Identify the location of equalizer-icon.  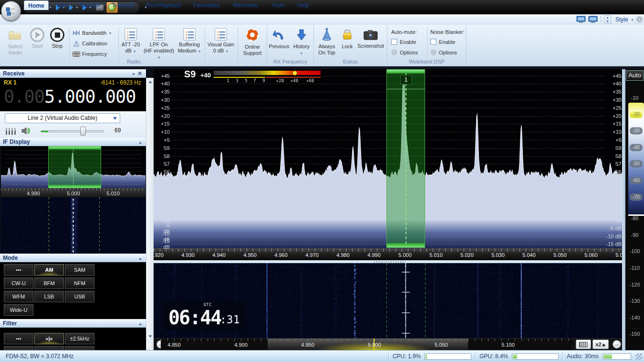
(11, 131).